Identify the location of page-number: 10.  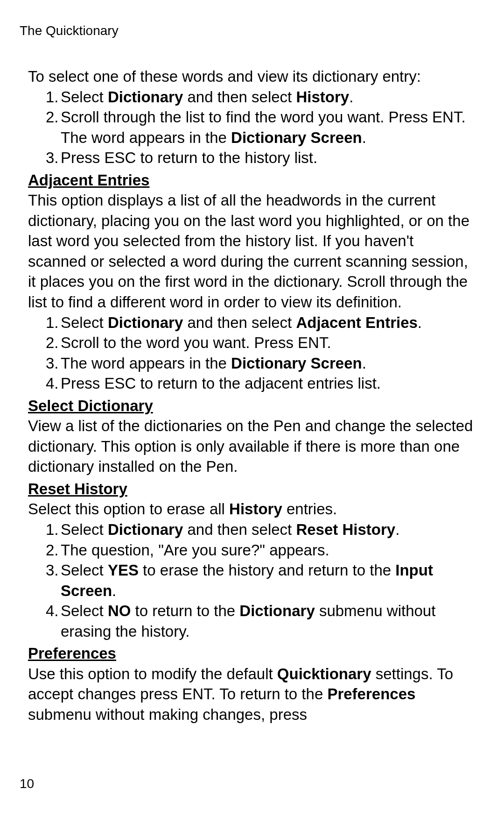
(27, 784).